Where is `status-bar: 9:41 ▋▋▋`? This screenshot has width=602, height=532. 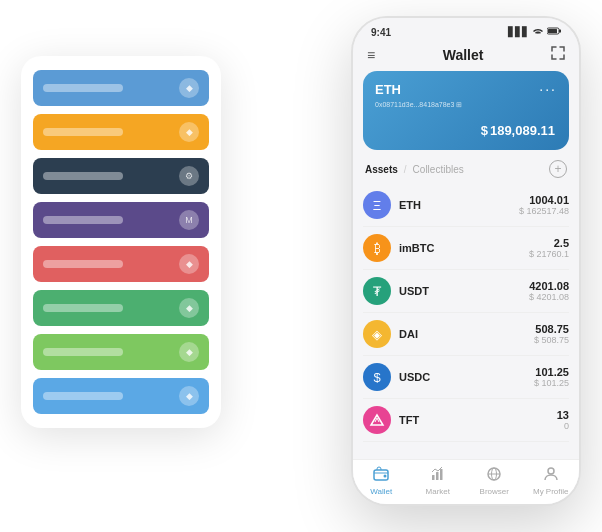
status-bar: 9:41 ▋▋▋ is located at coordinates (466, 30).